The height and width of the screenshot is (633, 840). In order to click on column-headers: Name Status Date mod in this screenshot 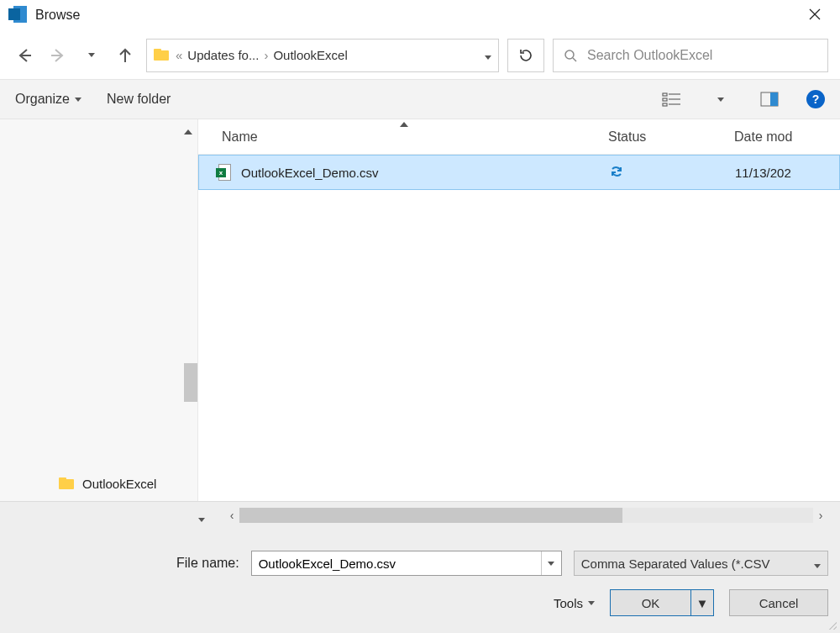, I will do `click(519, 137)`.